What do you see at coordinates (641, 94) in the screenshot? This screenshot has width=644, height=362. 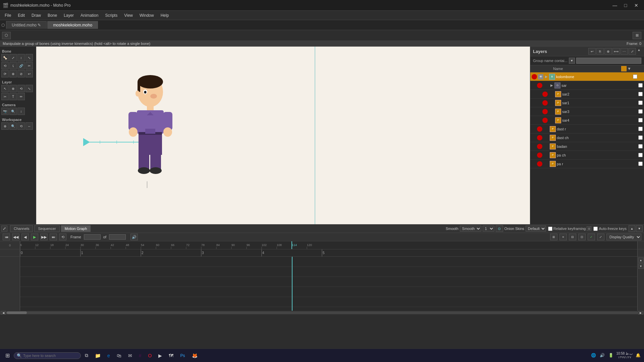 I see `layer-checkbox-sar2` at bounding box center [641, 94].